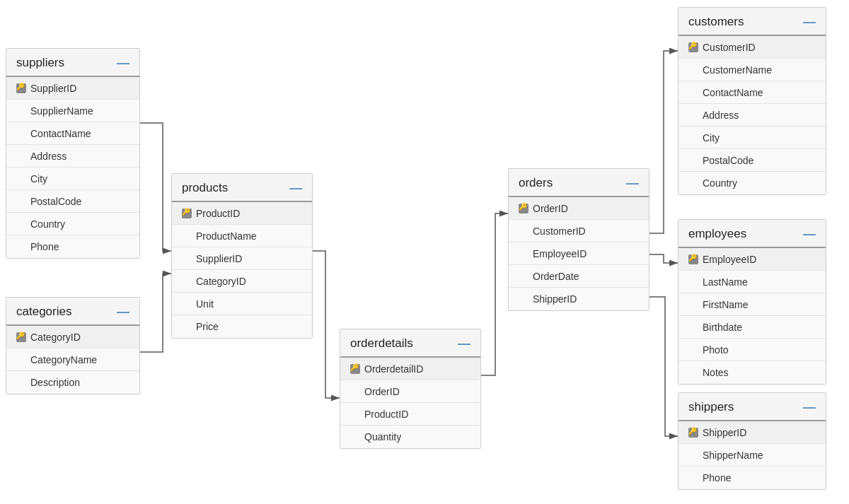 The width and height of the screenshot is (849, 504). What do you see at coordinates (242, 256) in the screenshot?
I see `table-products: products—ProductIDProductNameSupplierIDC…` at bounding box center [242, 256].